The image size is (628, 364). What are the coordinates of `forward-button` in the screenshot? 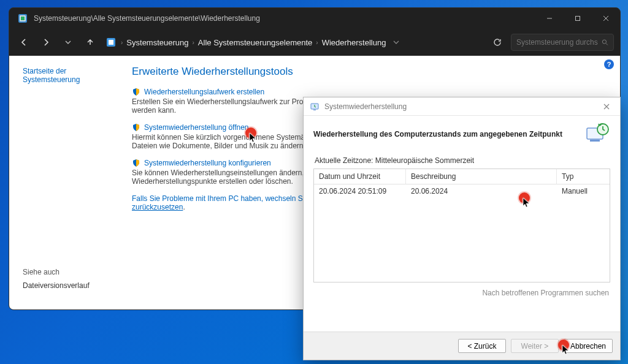 It's located at (46, 42).